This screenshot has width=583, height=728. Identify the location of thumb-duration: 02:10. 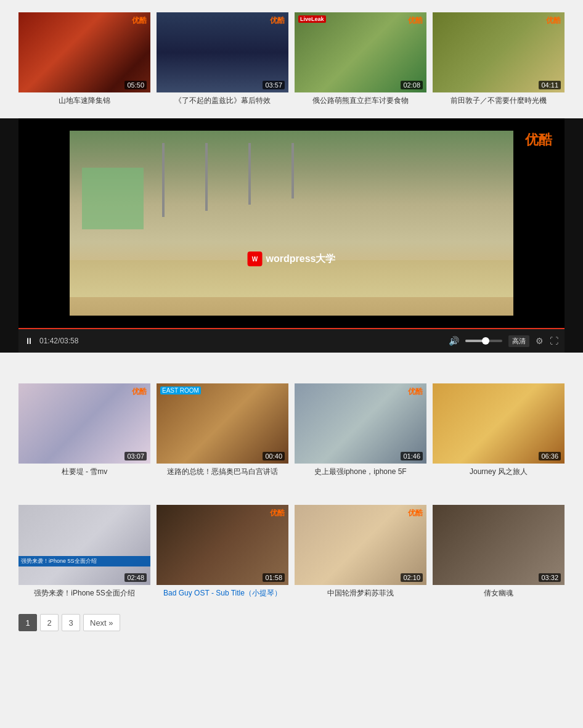
(412, 578).